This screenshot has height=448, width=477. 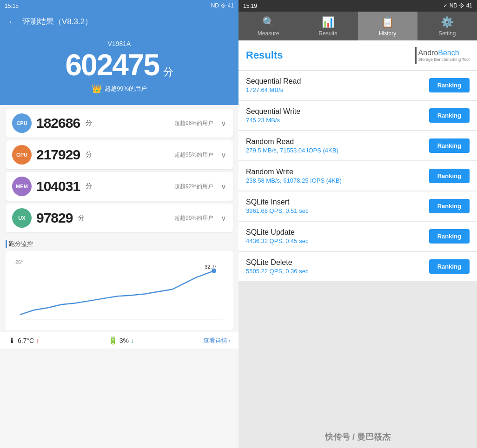 What do you see at coordinates (358, 267) in the screenshot?
I see `bench-item-6: SQLite Delete 5505.22 QPS, 0.36 sec Rank…` at bounding box center [358, 267].